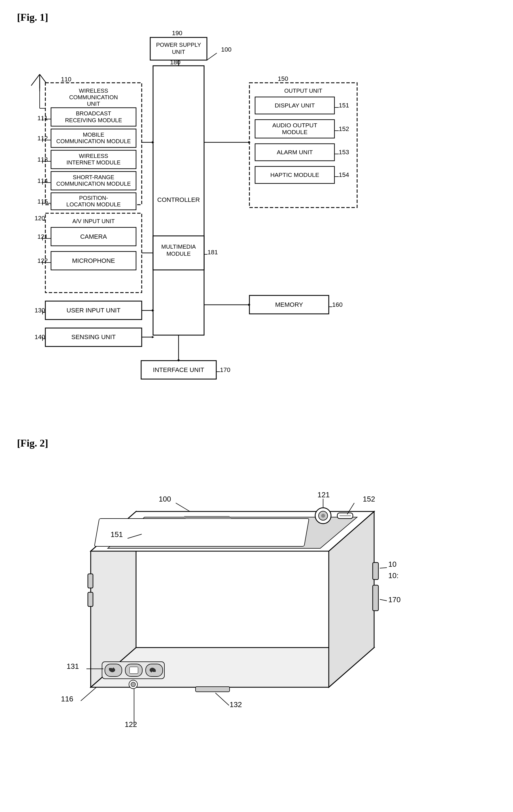  What do you see at coordinates (42, 118) in the screenshot?
I see `svg-text: 111` at bounding box center [42, 118].